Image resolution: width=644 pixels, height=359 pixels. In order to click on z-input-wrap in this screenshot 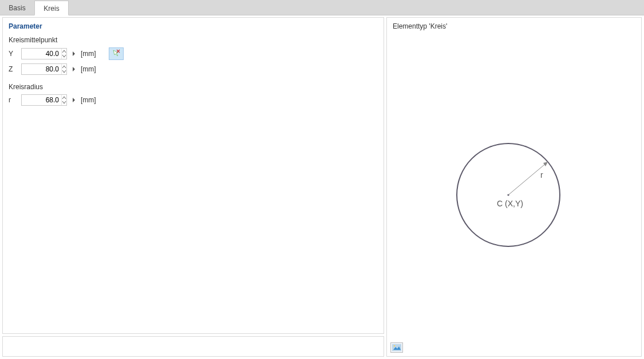, I will do `click(44, 69)`.